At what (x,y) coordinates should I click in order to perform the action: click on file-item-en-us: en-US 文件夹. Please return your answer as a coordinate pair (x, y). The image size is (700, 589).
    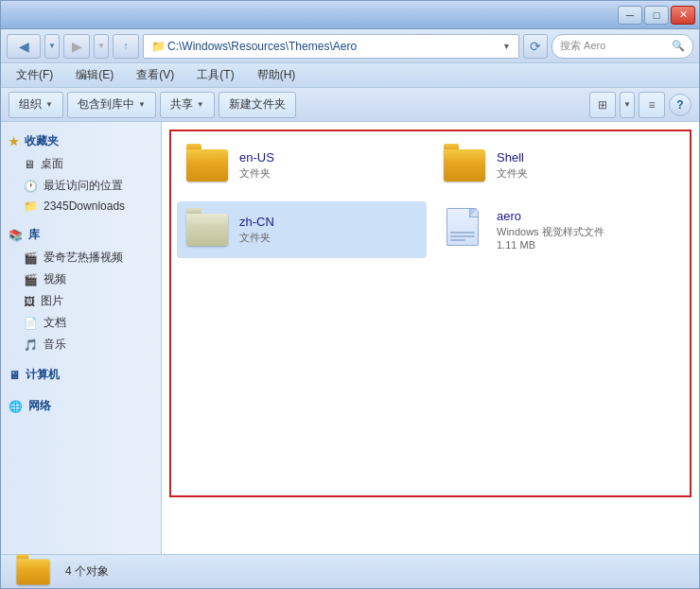
    Looking at the image, I should click on (302, 165).